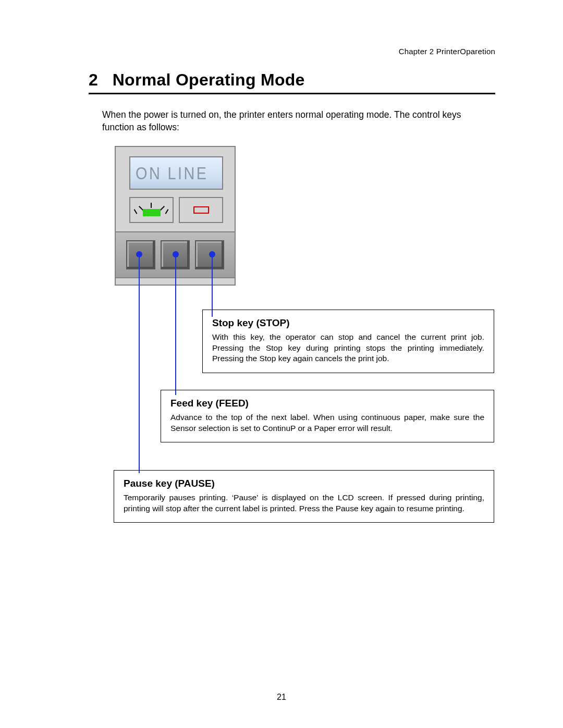 The height and width of the screenshot is (728, 563). I want to click on callout-pause-title: Pause key (PAUSE), so click(304, 484).